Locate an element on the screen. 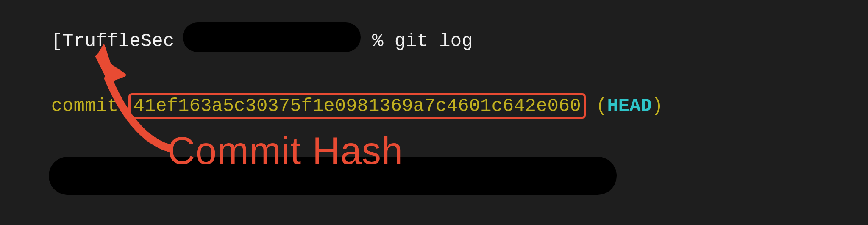  ref-paren-close: ) is located at coordinates (657, 106).